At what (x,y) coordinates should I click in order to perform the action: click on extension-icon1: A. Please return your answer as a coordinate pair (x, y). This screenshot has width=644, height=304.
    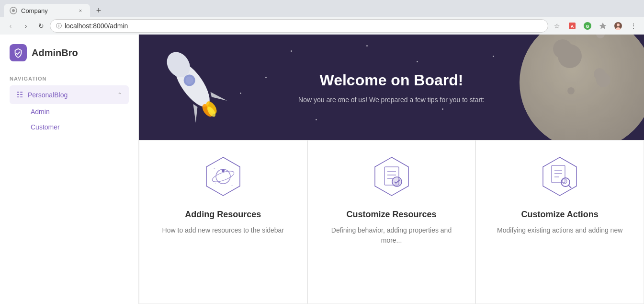
    Looking at the image, I should click on (572, 26).